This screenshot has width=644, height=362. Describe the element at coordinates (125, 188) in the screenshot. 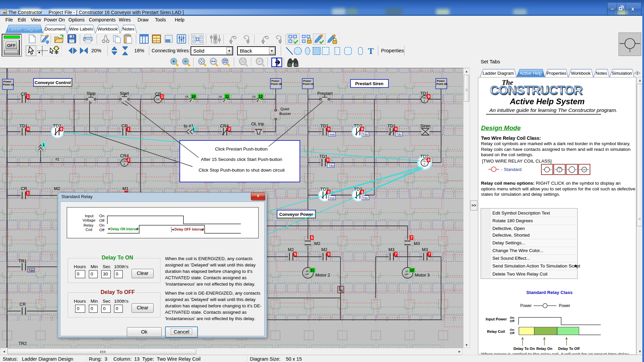

I see `svg-text: M1` at that location.